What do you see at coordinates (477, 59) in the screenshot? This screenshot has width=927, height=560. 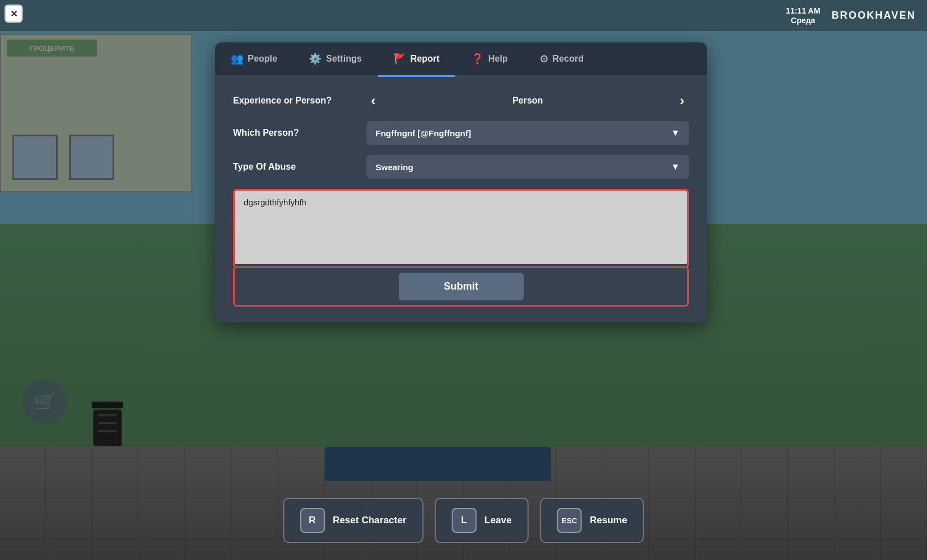 I see `help-icon: ❓` at bounding box center [477, 59].